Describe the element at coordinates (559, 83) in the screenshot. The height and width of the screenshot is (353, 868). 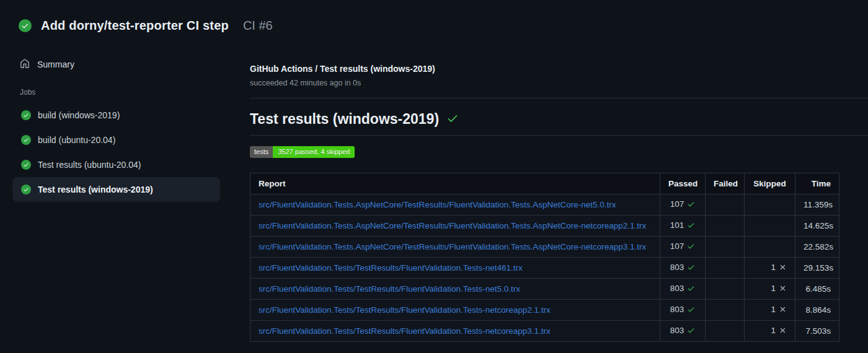
I see `check-run-status: succeeded 42 minutes ago in 0s` at that location.